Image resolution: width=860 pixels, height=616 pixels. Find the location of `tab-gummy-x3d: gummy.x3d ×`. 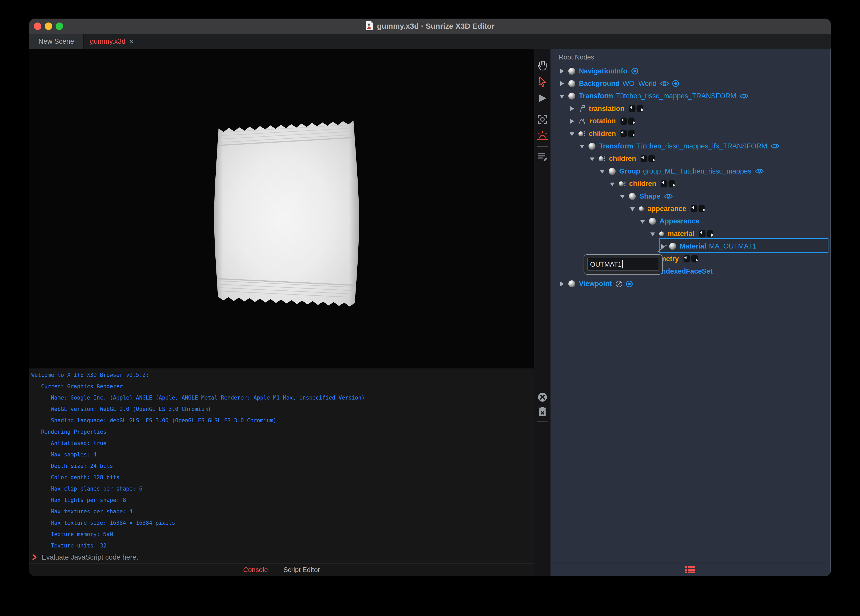

tab-gummy-x3d: gummy.x3d × is located at coordinates (112, 42).